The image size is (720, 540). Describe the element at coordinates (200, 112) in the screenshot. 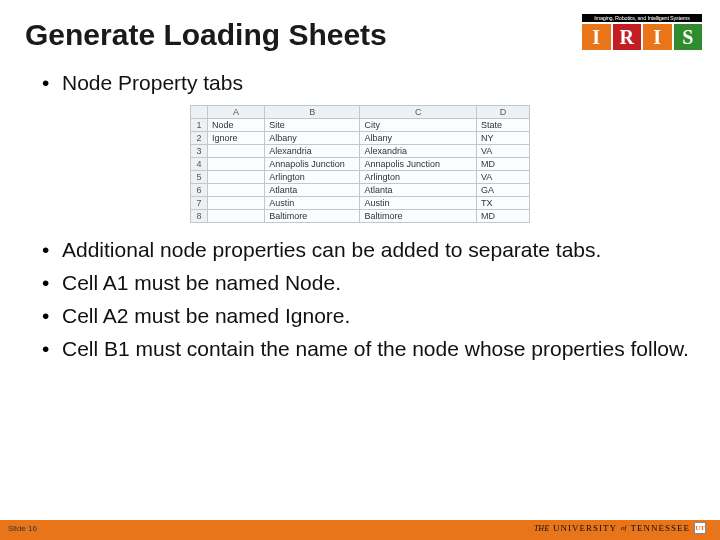

I see `corner-cell` at that location.